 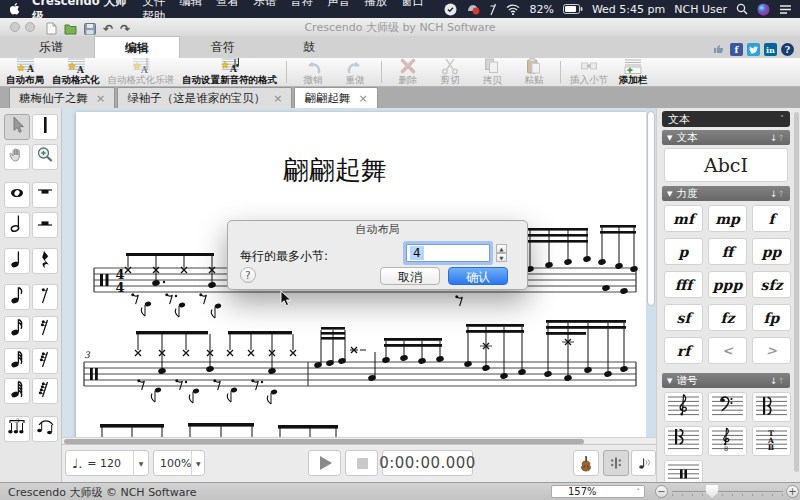 What do you see at coordinates (336, 98) in the screenshot?
I see `document-tab-2: 翩翩起舞×` at bounding box center [336, 98].